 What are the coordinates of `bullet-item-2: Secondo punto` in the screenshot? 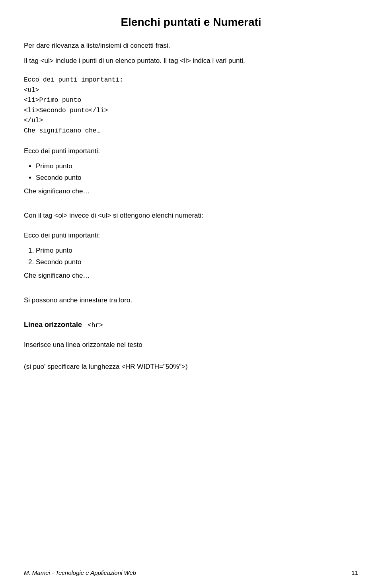 It's located at (197, 178).